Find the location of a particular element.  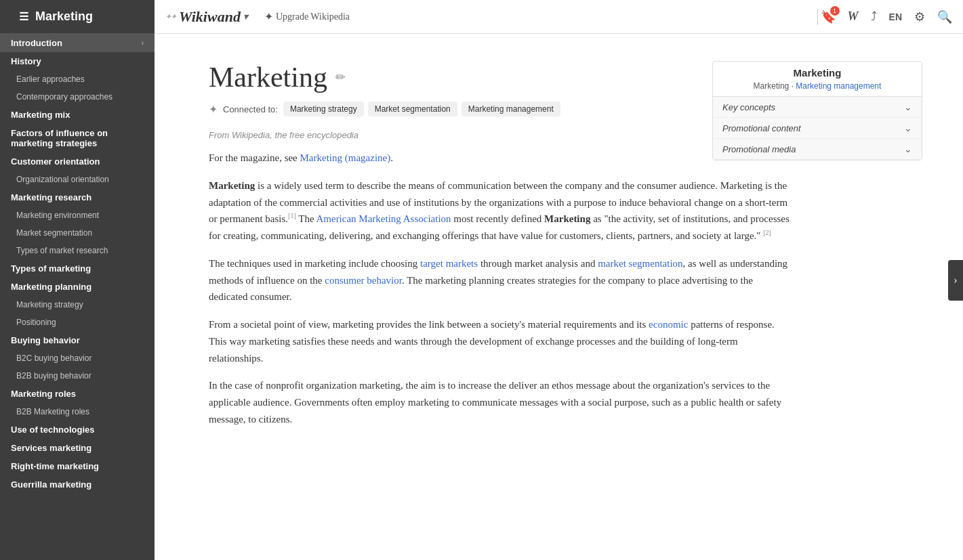

ama-link: American Marketing Association is located at coordinates (384, 219).